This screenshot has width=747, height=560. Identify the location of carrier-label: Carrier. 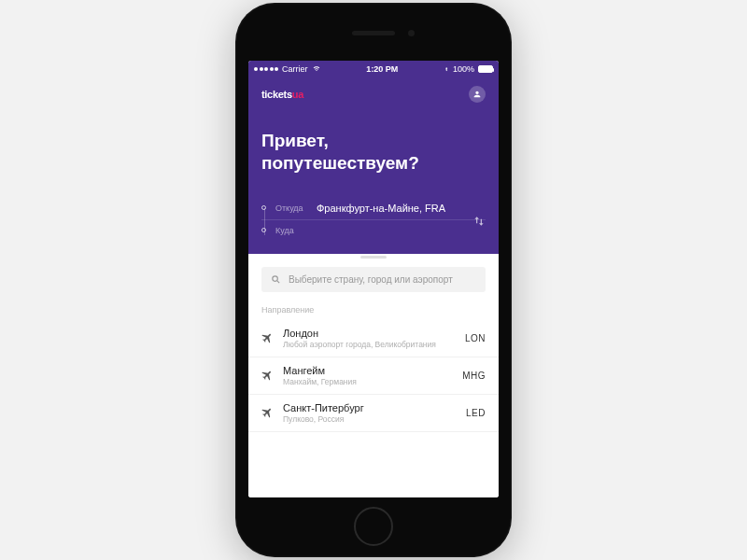
(295, 69).